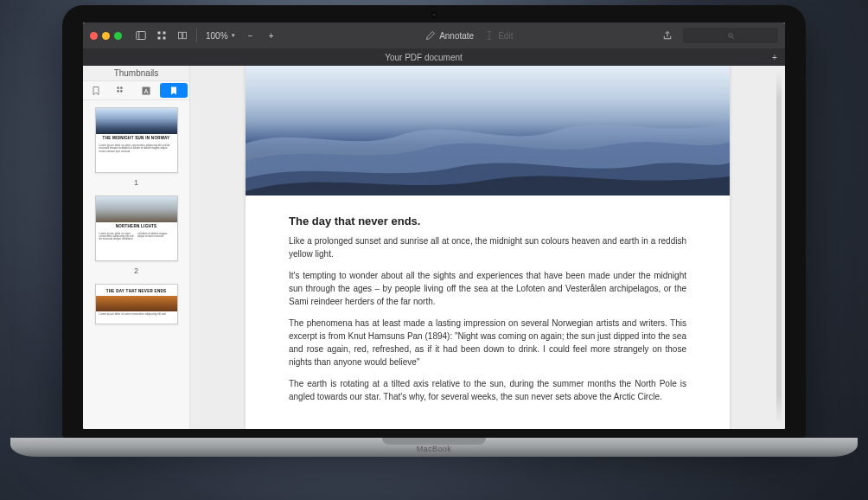 This screenshot has height=500, width=868. Describe the element at coordinates (731, 35) in the screenshot. I see `search-field` at that location.